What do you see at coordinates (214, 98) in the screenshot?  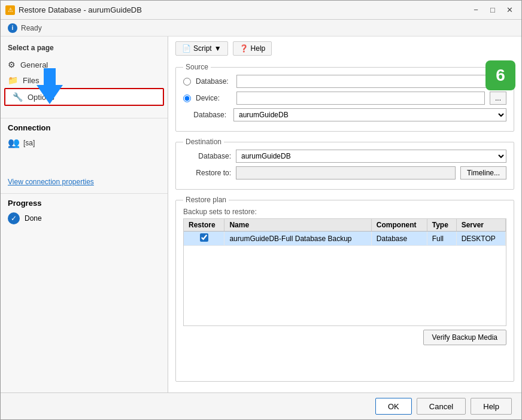 I see `source-device-label: Device:` at bounding box center [214, 98].